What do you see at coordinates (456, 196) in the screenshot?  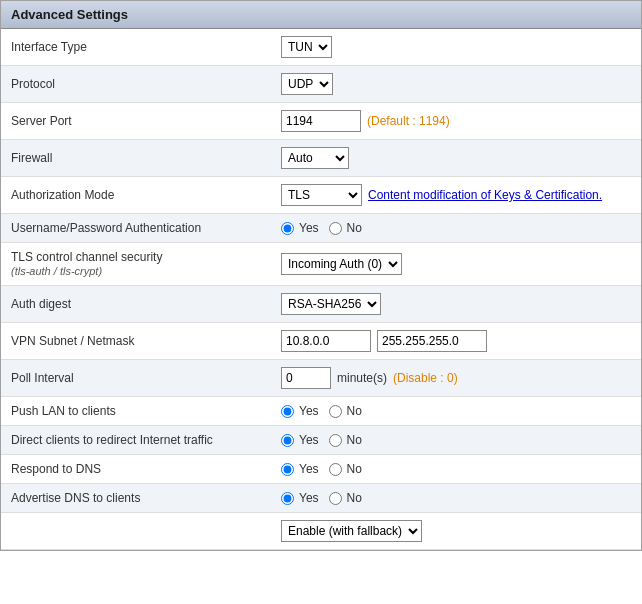 I see `value-authorization-mode: TLSStatic KeyNoneContent modification of…` at bounding box center [456, 196].